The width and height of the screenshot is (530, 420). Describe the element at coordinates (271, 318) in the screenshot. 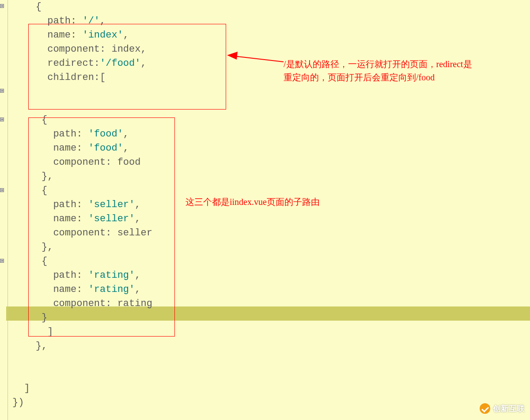

I see `code-line: }` at that location.